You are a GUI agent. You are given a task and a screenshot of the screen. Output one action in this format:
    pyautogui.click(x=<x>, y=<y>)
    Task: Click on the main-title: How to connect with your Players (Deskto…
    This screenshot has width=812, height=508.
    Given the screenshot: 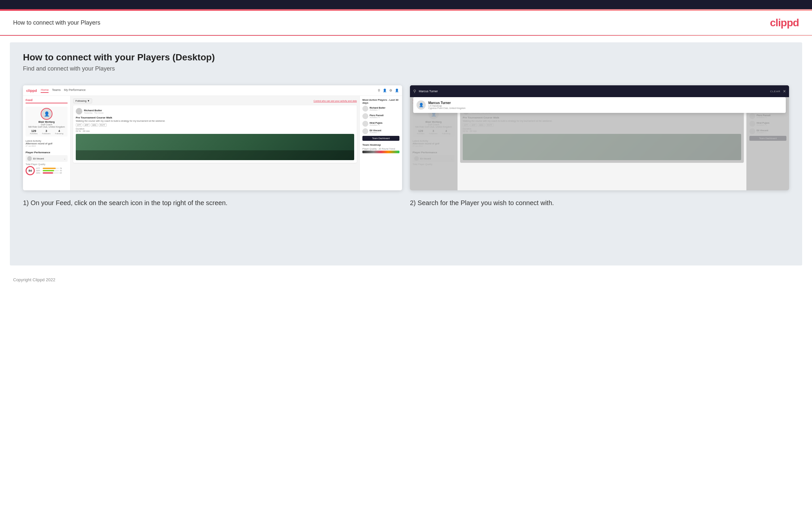 What is the action you would take?
    pyautogui.click(x=406, y=57)
    